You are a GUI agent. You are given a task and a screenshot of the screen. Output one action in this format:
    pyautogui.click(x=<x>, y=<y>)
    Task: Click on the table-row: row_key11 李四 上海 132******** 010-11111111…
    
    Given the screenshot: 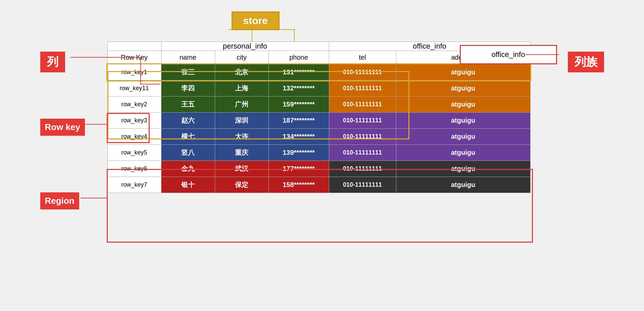 What is the action you would take?
    pyautogui.click(x=319, y=88)
    